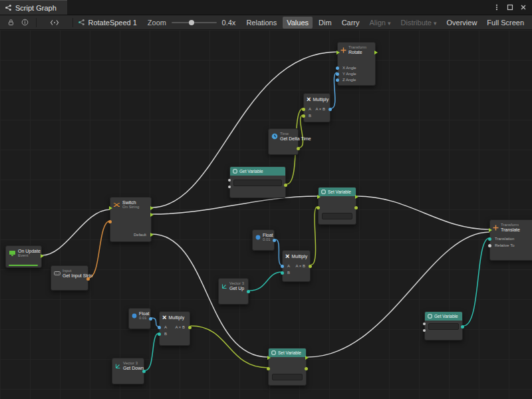 The image size is (532, 399). What do you see at coordinates (351, 23) in the screenshot?
I see `carry-button: Carry` at bounding box center [351, 23].